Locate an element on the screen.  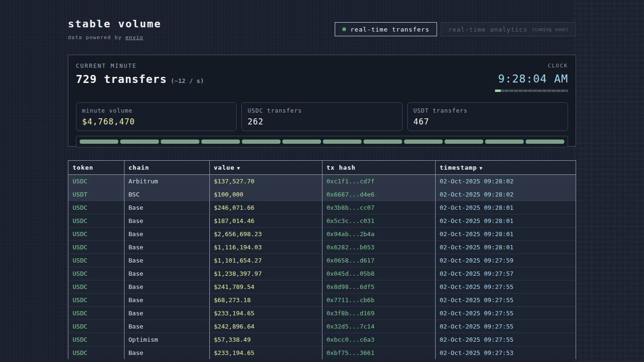
sort-desc-icon: ▼ is located at coordinates (239, 168).